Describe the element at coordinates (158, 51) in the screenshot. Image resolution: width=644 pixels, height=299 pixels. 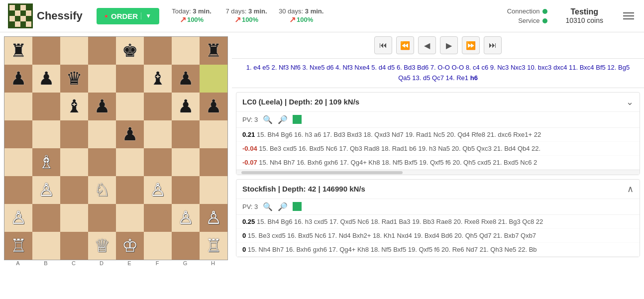
I see `board-cell-f8` at that location.